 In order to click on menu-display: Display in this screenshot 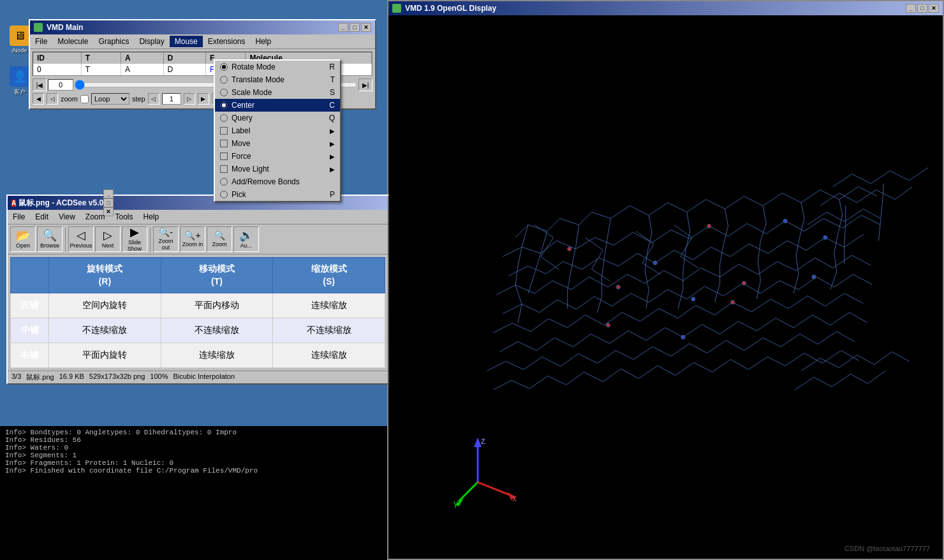, I will do `click(152, 41)`.